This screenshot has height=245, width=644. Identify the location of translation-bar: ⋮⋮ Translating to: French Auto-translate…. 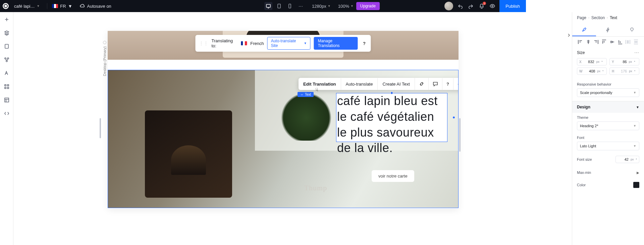
(283, 43).